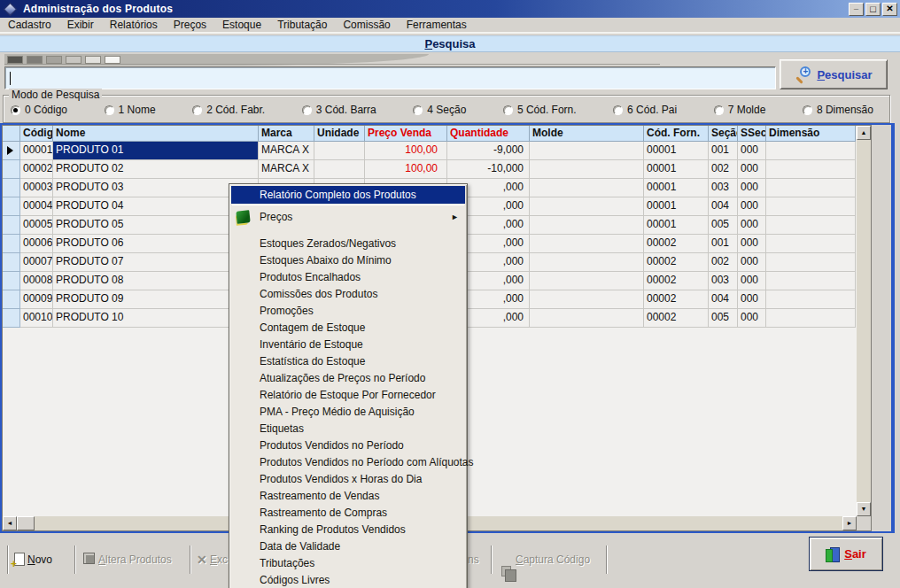 The image size is (900, 588). I want to click on menu-item-ranking-de-produtos-vendidos: Ranking de Produtos Vendidos, so click(348, 530).